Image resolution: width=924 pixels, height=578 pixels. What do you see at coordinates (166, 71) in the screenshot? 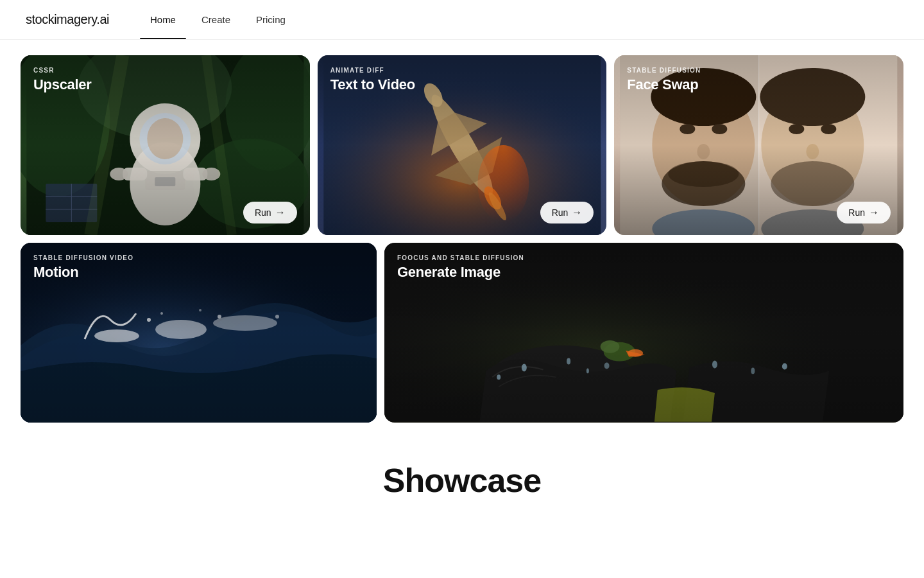
I see `card-upscaler-tag: CSSR` at bounding box center [166, 71].